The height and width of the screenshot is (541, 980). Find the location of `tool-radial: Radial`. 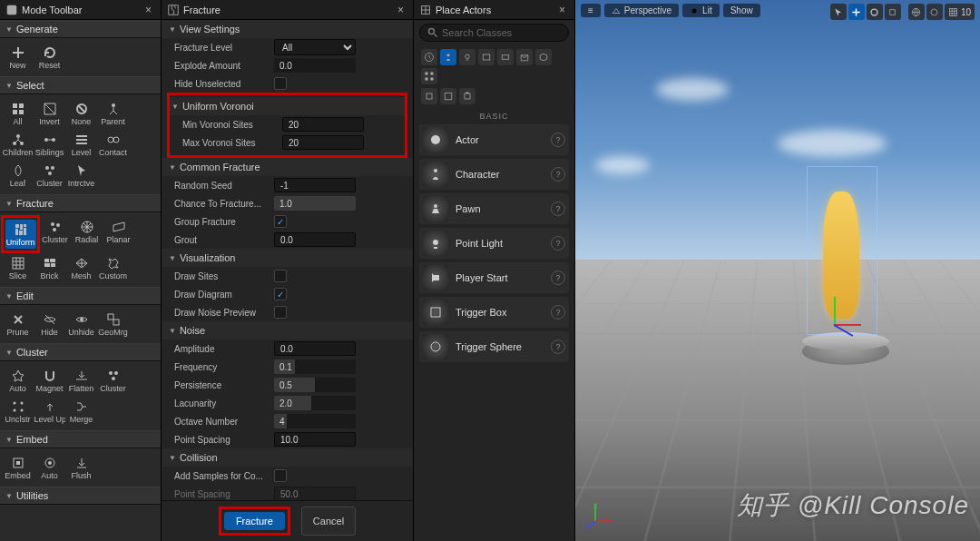

tool-radial: Radial is located at coordinates (87, 231).